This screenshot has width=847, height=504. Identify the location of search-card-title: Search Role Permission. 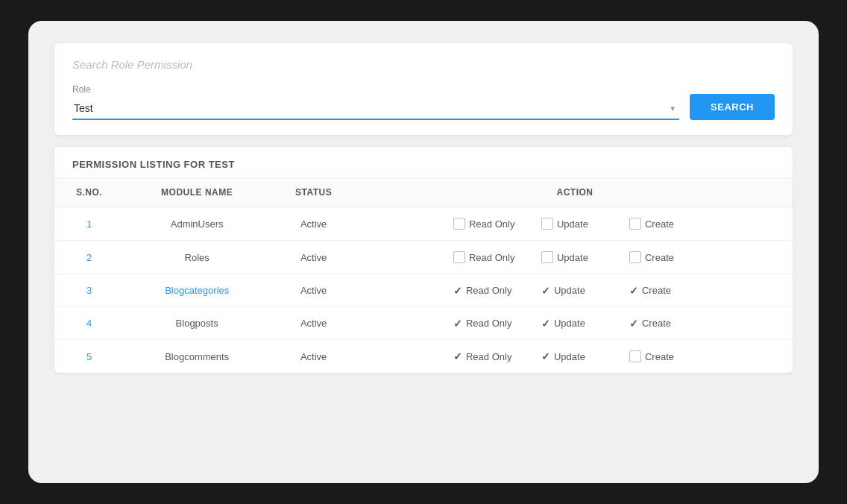
(424, 64).